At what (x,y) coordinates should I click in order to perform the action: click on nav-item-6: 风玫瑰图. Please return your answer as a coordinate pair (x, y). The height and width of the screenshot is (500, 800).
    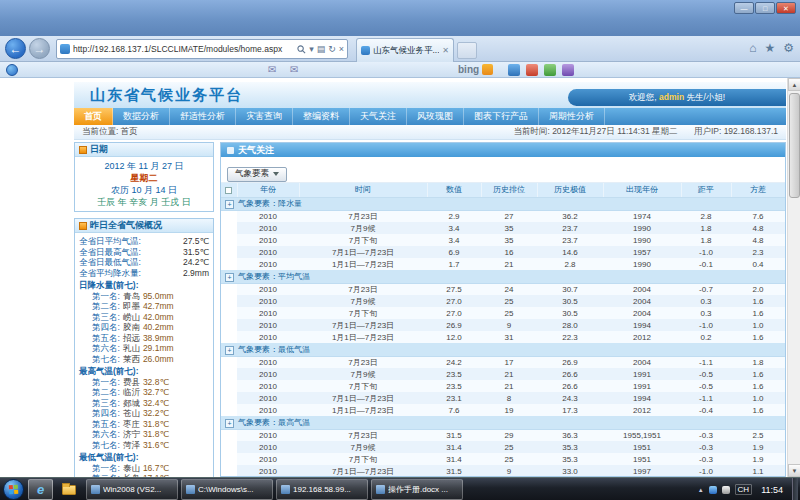
    Looking at the image, I should click on (436, 116).